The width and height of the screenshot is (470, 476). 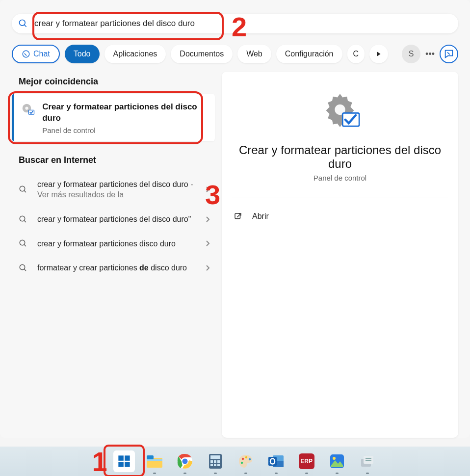 What do you see at coordinates (113, 189) in the screenshot?
I see `web-result-0: crear y formatear particiones del disco …` at bounding box center [113, 189].